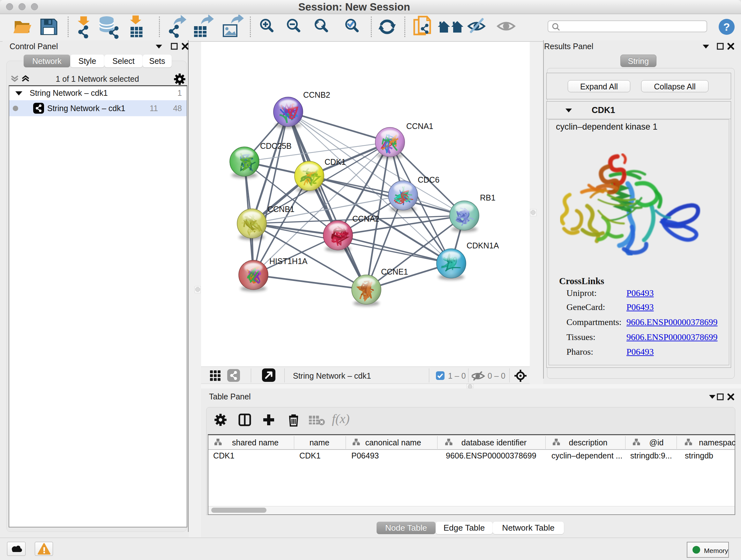 The height and width of the screenshot is (560, 741). I want to click on svg-text: HIST1H1A, so click(288, 261).